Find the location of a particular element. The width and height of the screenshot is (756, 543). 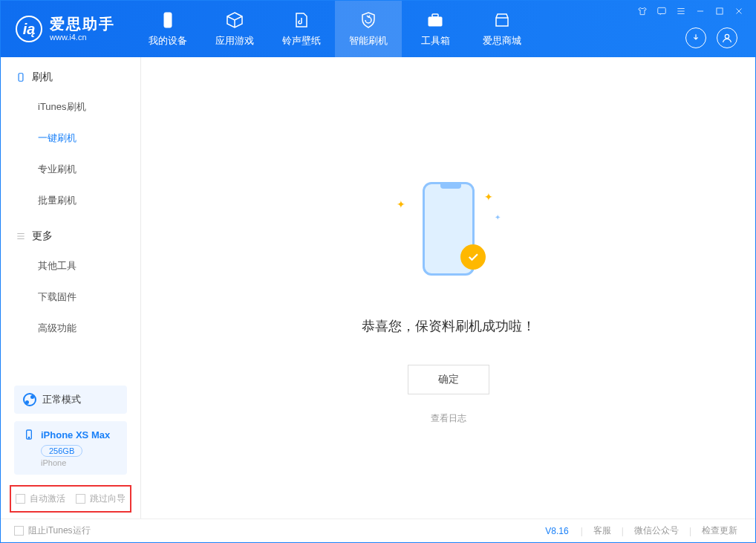

checkbox-label: 跳过向导 is located at coordinates (108, 499).